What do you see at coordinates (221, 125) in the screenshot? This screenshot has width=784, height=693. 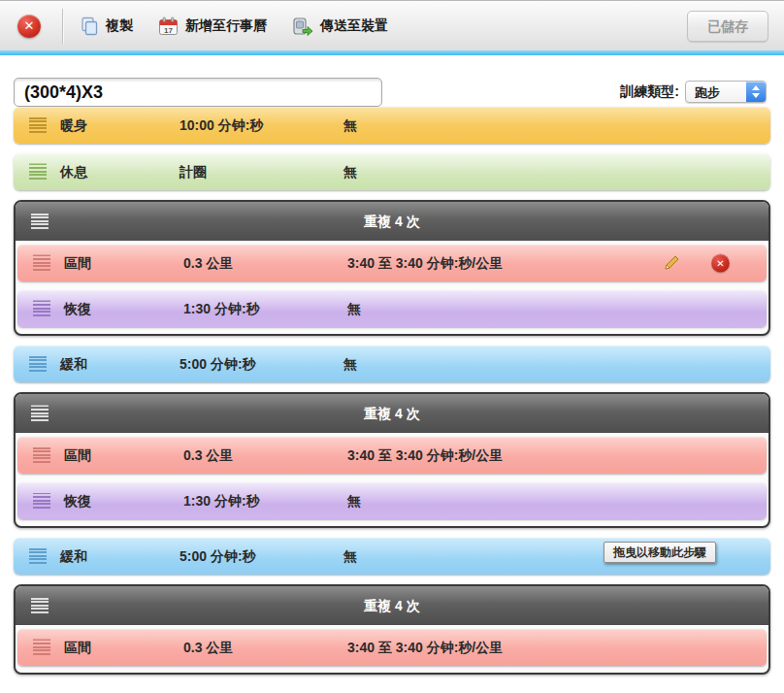 I see `step-duration: 10:00 分钟:秒` at bounding box center [221, 125].